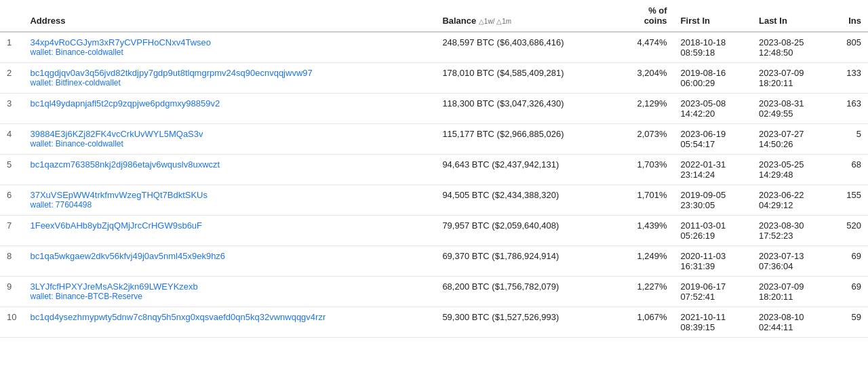  I want to click on address-link: bc1qgdjqv0av3q56jvd82tkdjpy7gdp9ut8tlqmg…, so click(229, 73).